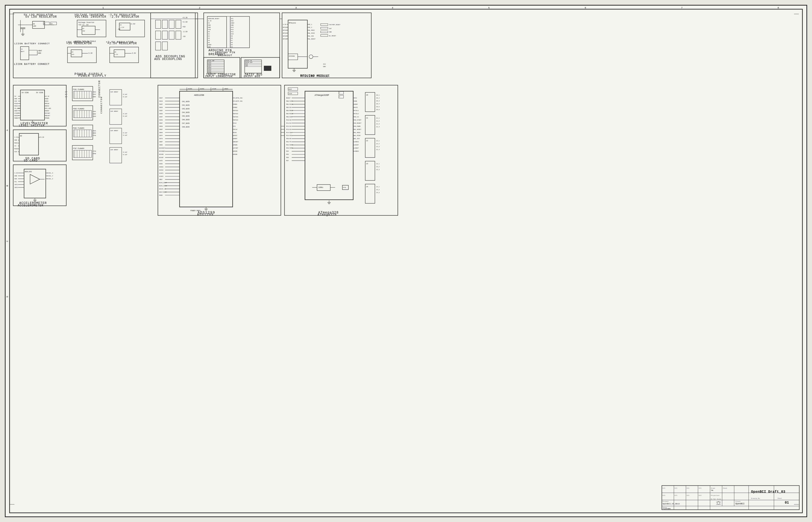 This screenshot has width=812, height=522. Describe the element at coordinates (289, 133) in the screenshot. I see `svg-text: PC4/SDA` at that location.